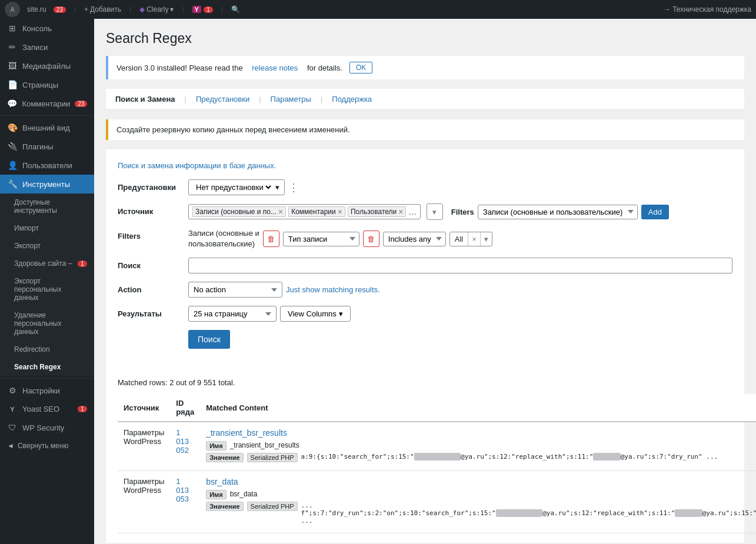 Image resolution: width=756 pixels, height=544 pixels. What do you see at coordinates (102, 9) in the screenshot?
I see `topbar-add-btn: + Добавить` at bounding box center [102, 9].